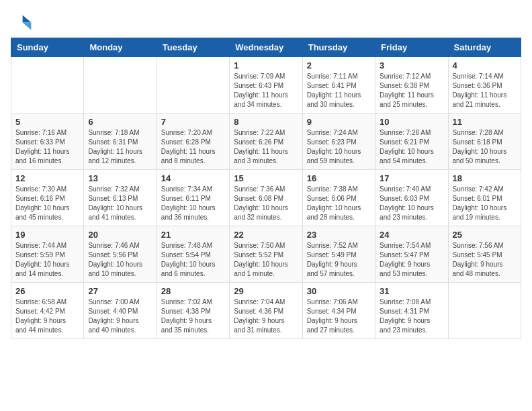  I want to click on calendar-header-row: SundayMondayTuesdayWednesdayThursdayFrid…, so click(266, 48).